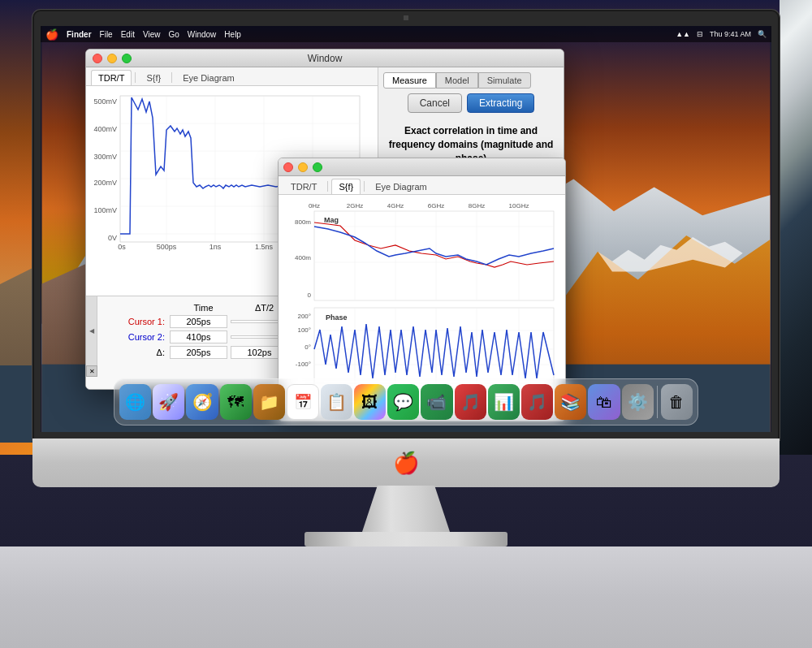 The height and width of the screenshot is (648, 812). Describe the element at coordinates (364, 187) in the screenshot. I see `sf-tab-sep2` at that location.